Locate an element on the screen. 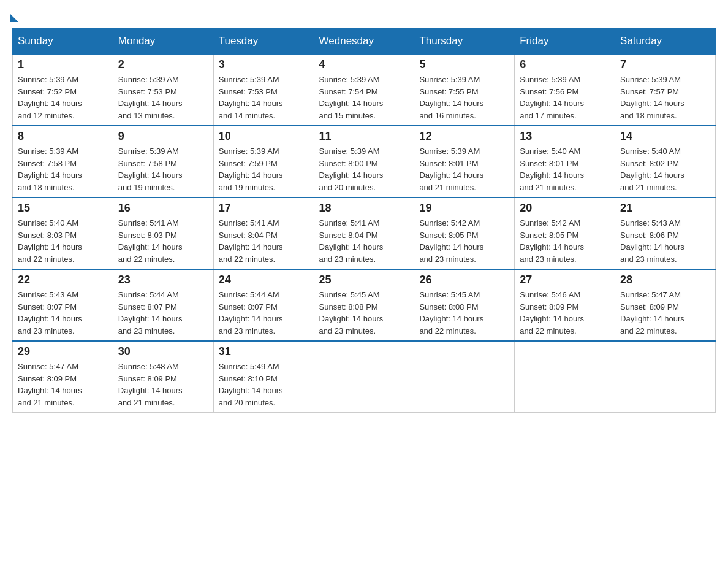  day-number: 23 is located at coordinates (163, 280).